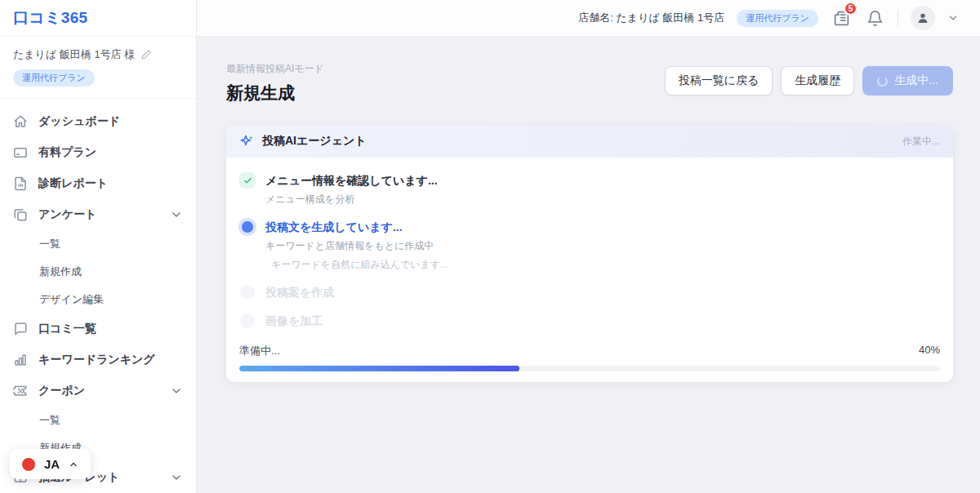 The width and height of the screenshot is (980, 493). I want to click on ai-sparkle-icon, so click(247, 142).